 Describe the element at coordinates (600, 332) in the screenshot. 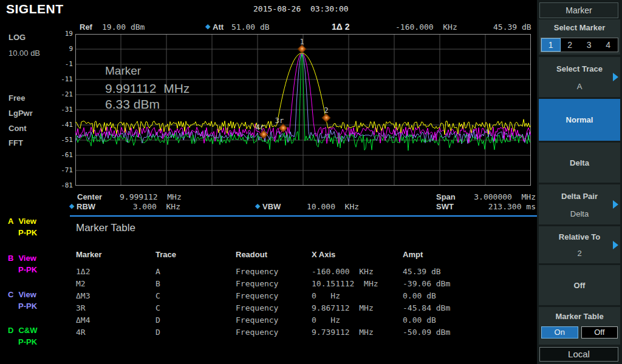

I see `marker-table-off-option: Off` at that location.